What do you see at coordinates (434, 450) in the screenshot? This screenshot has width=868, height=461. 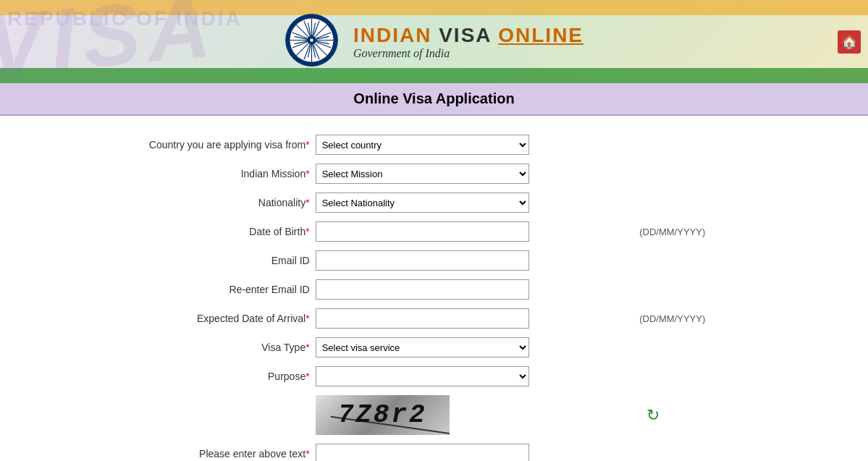 I see `captcha-input-row: Please enter above text*` at bounding box center [434, 450].